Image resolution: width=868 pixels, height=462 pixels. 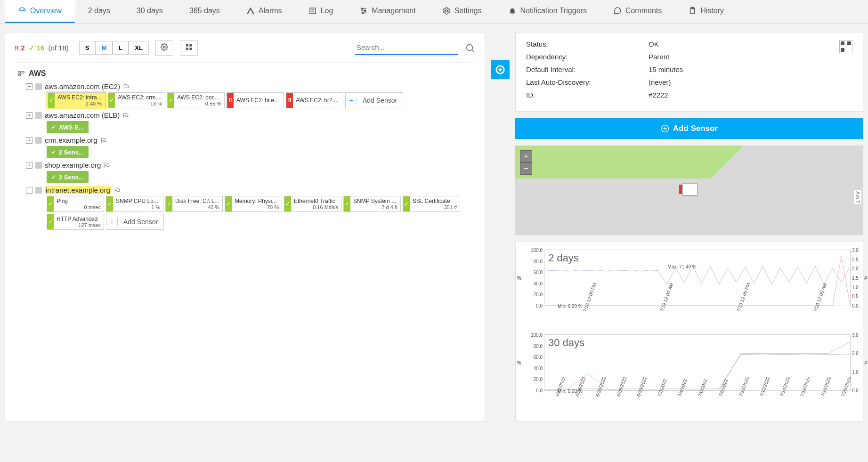 I want to click on sensor-tile: ✓AWS EC2: intra...2.40 %, so click(x=76, y=100).